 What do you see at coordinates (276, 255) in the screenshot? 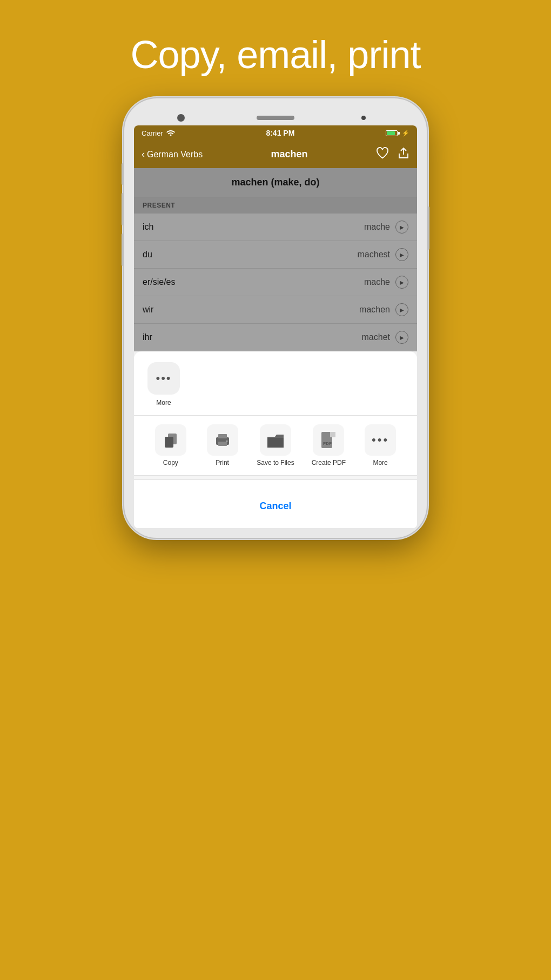
I see `table-row: du machest ▶` at bounding box center [276, 255].